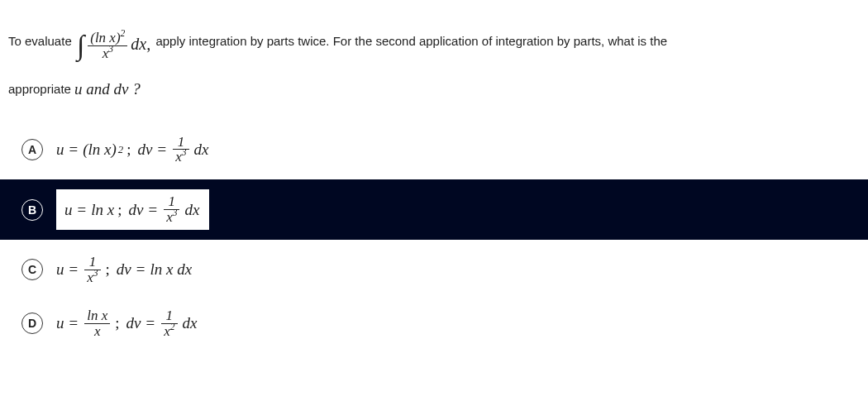 Image resolution: width=868 pixels, height=420 pixels. Describe the element at coordinates (119, 210) in the screenshot. I see `b-semi: ;` at that location.